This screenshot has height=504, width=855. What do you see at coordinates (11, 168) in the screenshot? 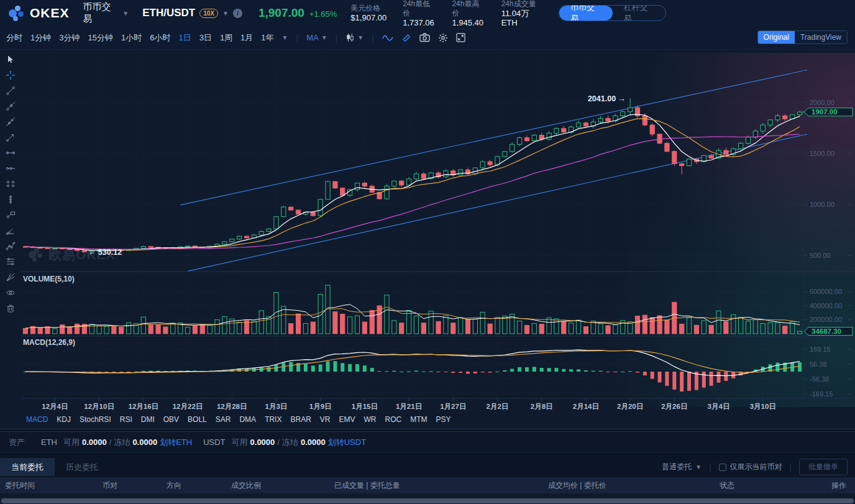
I see `horizontal-ray-icon` at bounding box center [11, 168].